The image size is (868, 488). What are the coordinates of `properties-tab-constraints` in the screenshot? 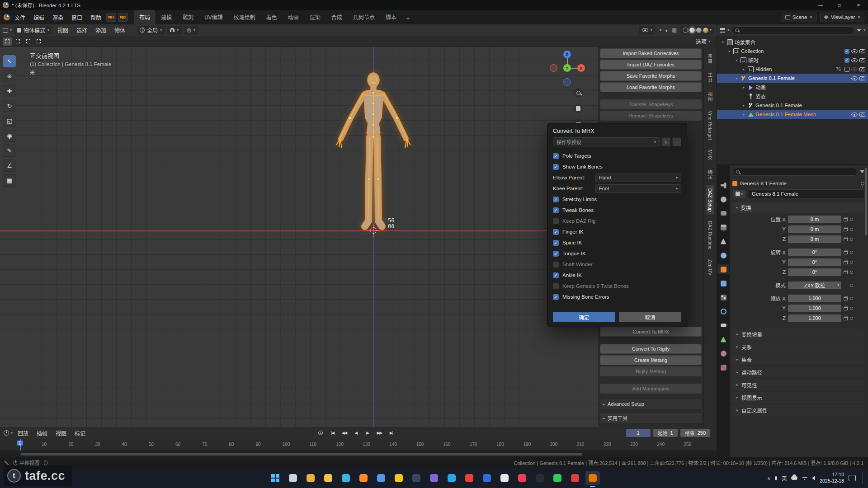 It's located at (723, 325).